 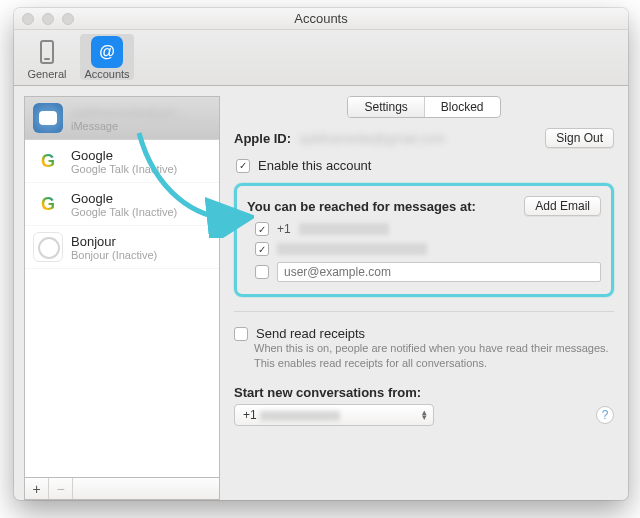 I want to click on imessage-icon, so click(x=48, y=118).